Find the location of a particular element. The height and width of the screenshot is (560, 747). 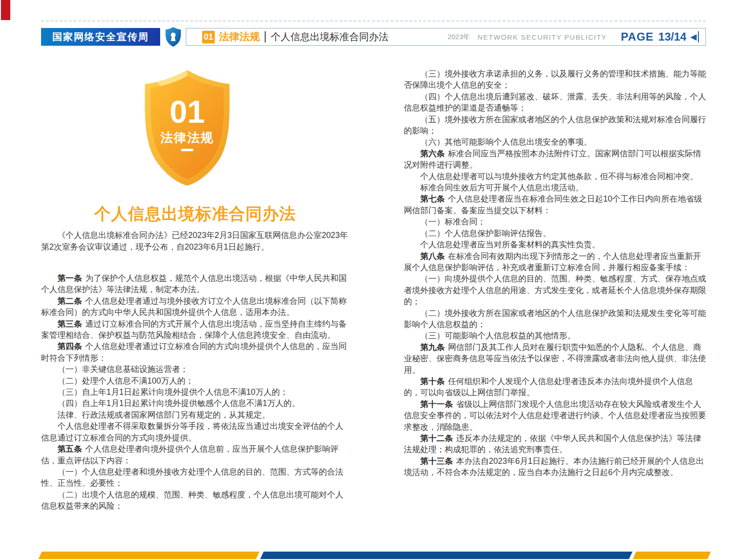

document-title: 个人信息出境标准合同办法 is located at coordinates (330, 37).